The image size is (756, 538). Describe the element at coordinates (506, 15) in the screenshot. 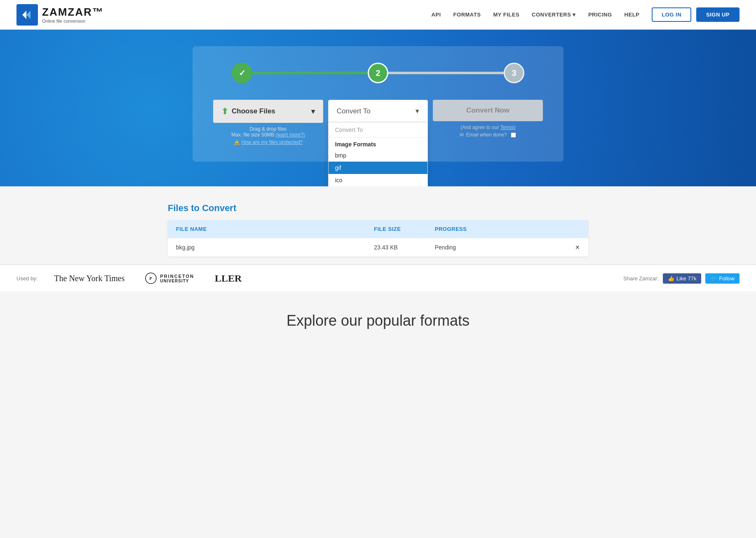

I see `nav-item-myfiles: MY FILES` at that location.